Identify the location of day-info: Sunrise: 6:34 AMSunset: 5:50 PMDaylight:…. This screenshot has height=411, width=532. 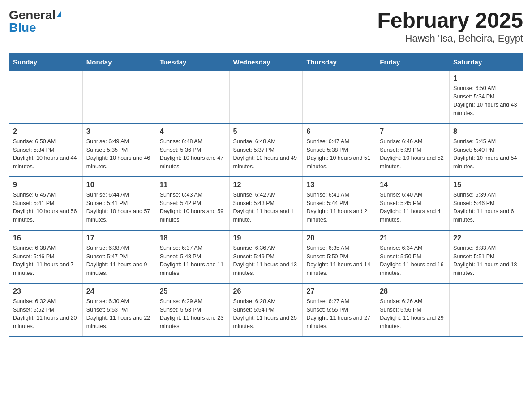
(413, 261).